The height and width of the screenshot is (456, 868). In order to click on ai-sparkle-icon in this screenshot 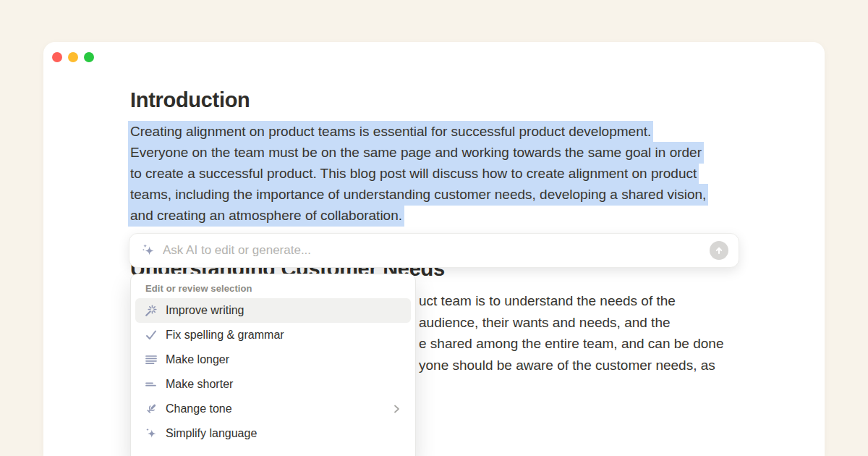, I will do `click(149, 250)`.